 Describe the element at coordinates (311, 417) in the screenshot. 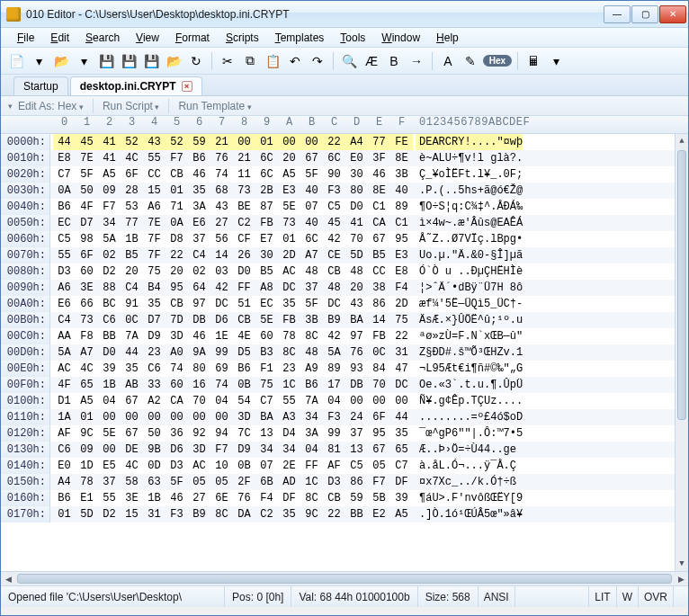

I see `hex-byte: 34` at that location.